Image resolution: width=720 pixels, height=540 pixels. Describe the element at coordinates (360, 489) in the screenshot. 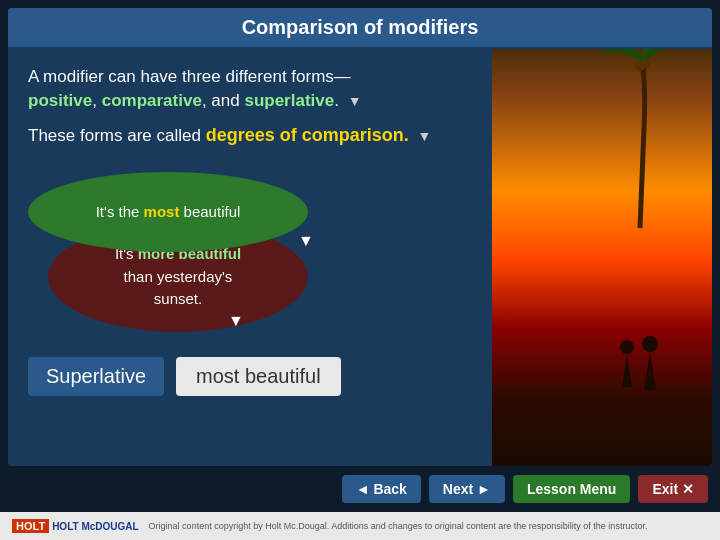

I see `nav-bar: ◄ Back Next ► Lesson Menu Exit ✕` at that location.